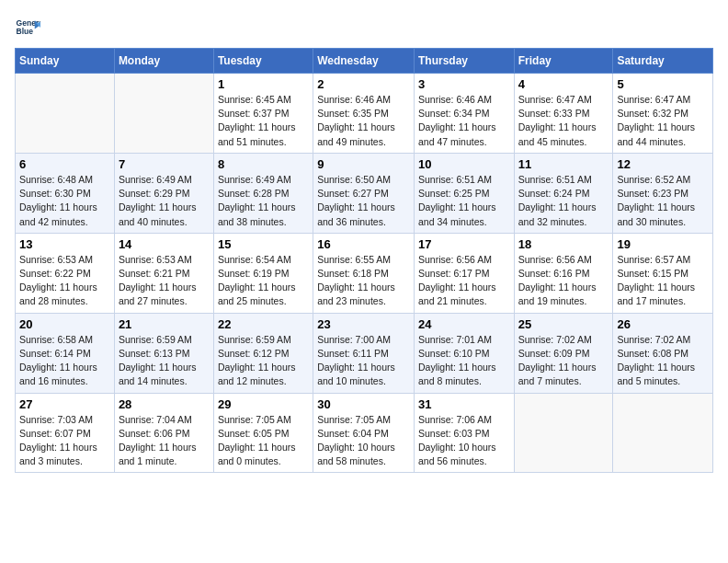  What do you see at coordinates (263, 272) in the screenshot?
I see `day-cell: 15Sunrise: 6:54 AM Sunset: 6:19 PM Dayli…` at bounding box center [263, 272].